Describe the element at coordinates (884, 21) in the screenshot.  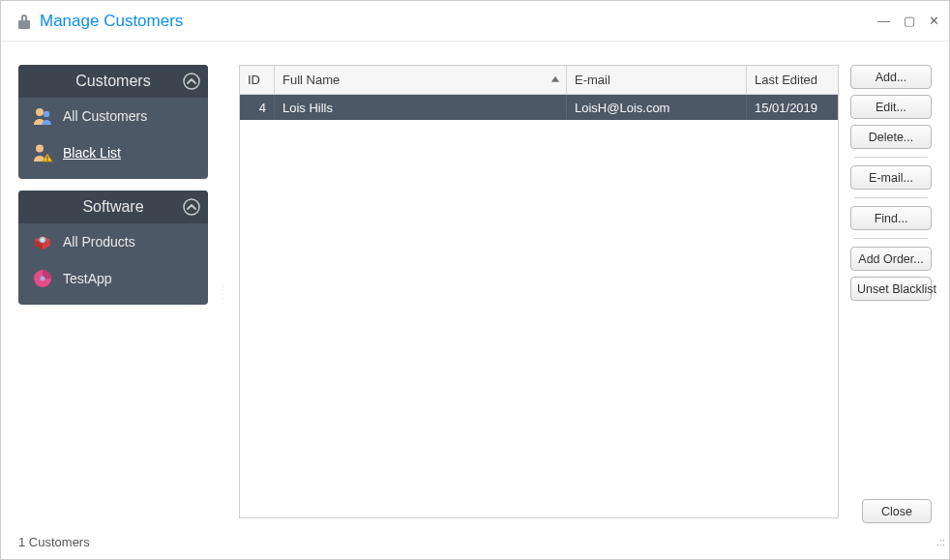
I see `window-minimize-icon: —` at that location.